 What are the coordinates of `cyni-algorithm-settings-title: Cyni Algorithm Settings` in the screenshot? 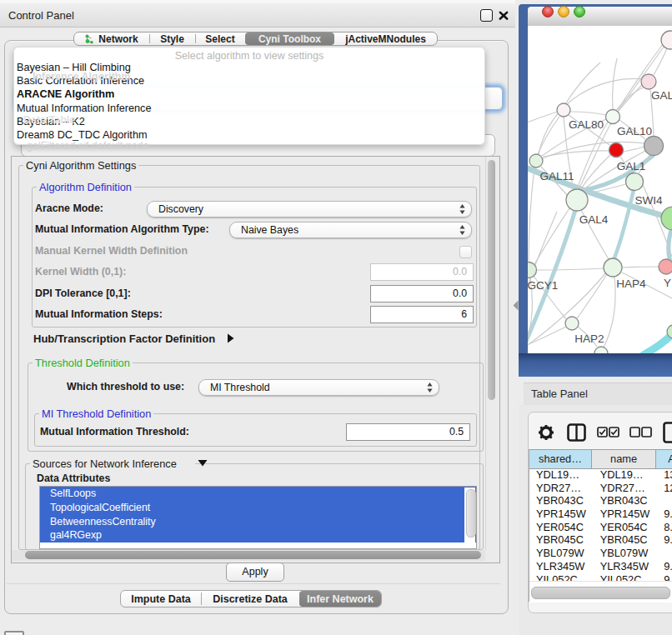 It's located at (81, 165).